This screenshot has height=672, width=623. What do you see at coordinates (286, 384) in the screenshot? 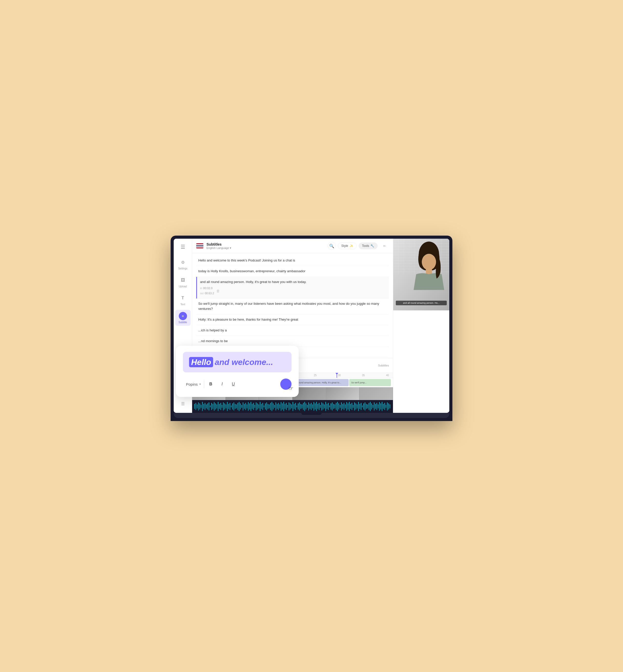
I see `apply-button: ☞` at bounding box center [286, 384].